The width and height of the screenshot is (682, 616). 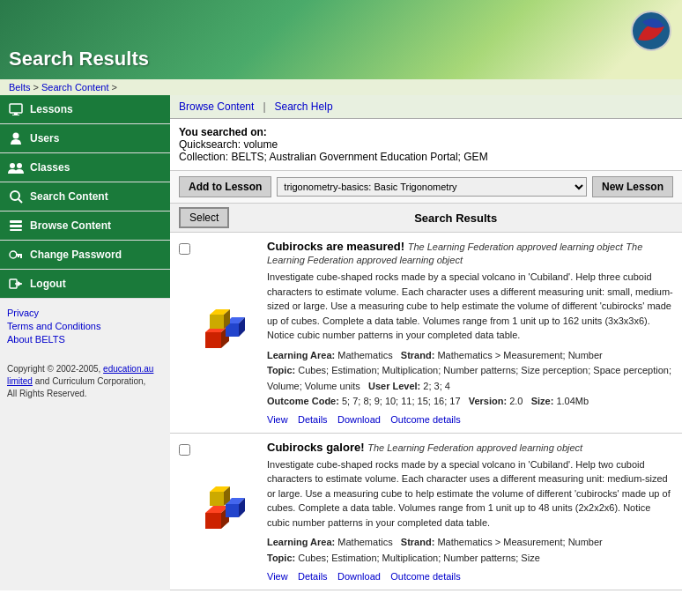 What do you see at coordinates (313, 419) in the screenshot?
I see `details-link-1: Details` at bounding box center [313, 419].